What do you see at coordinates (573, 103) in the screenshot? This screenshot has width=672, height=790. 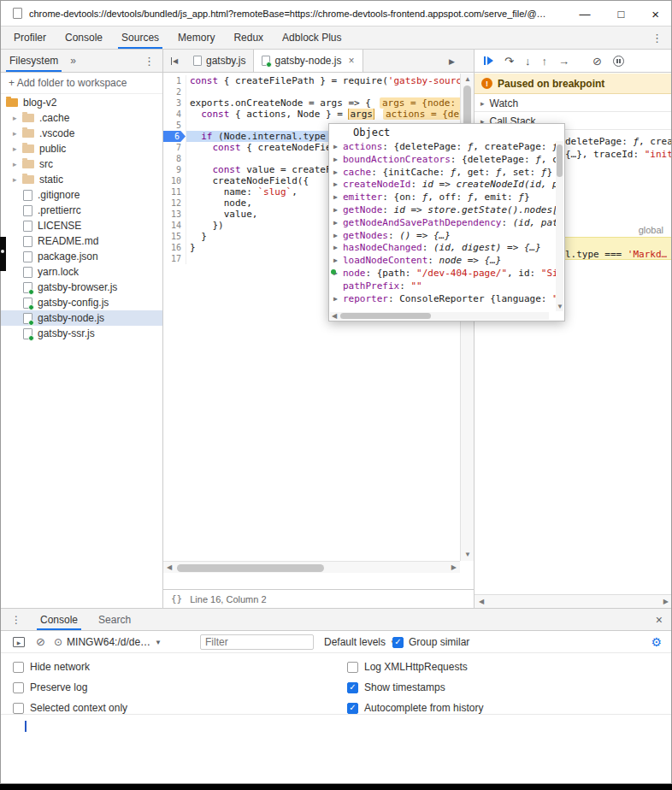 I see `section-watch: ▸ Watch` at bounding box center [573, 103].